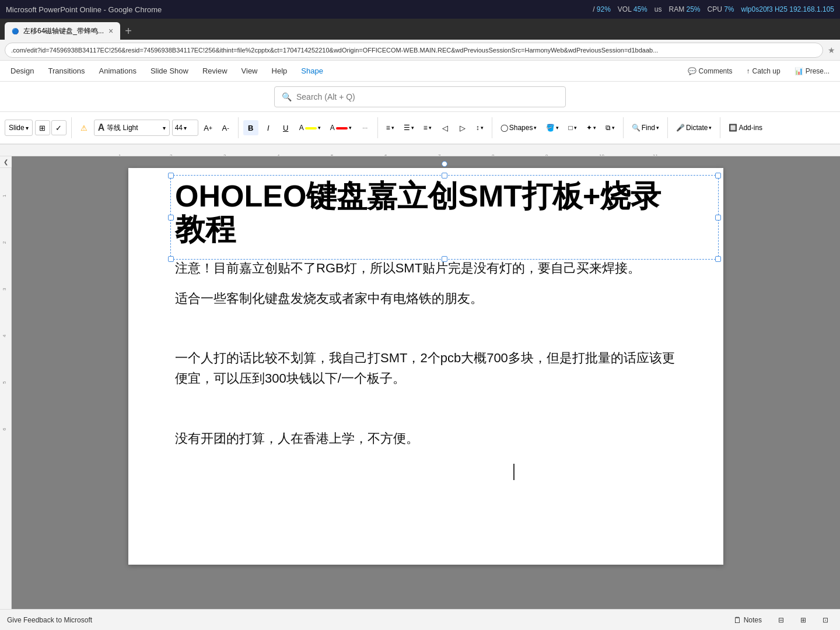 The height and width of the screenshot is (630, 840). What do you see at coordinates (812, 71) in the screenshot?
I see `present-button: 📊 Prese...` at bounding box center [812, 71].